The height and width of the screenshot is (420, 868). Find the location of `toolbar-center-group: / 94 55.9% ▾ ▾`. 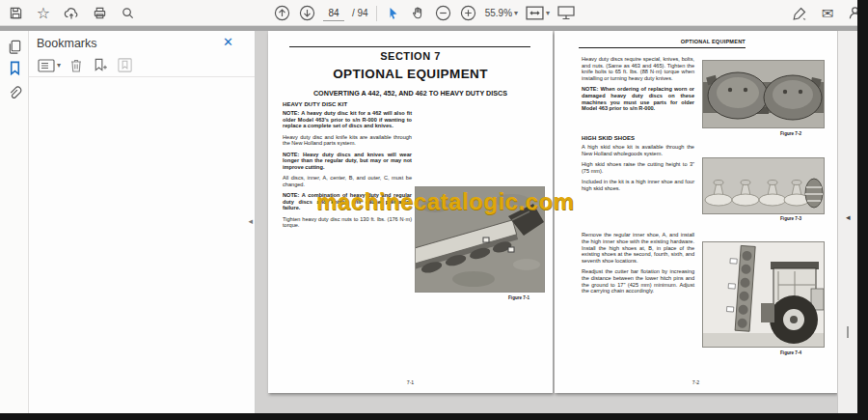

toolbar-center-group: / 94 55.9% ▾ ▾ is located at coordinates (424, 14).